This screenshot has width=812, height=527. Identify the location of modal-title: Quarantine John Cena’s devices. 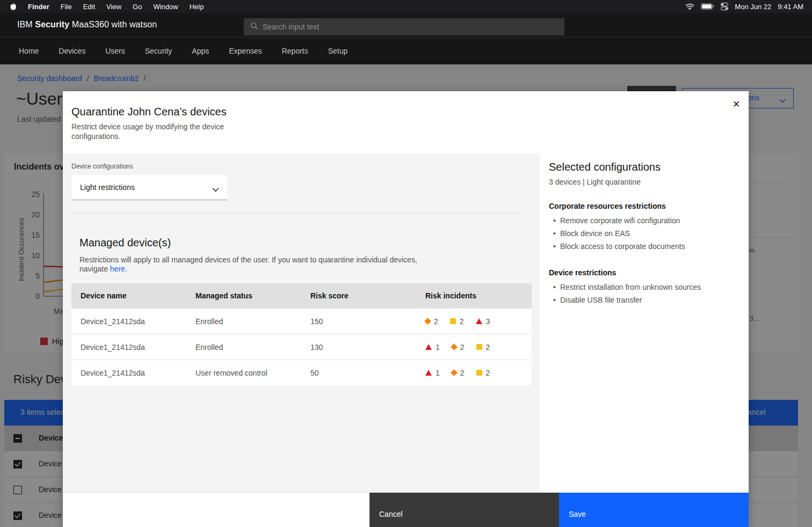
(149, 112).